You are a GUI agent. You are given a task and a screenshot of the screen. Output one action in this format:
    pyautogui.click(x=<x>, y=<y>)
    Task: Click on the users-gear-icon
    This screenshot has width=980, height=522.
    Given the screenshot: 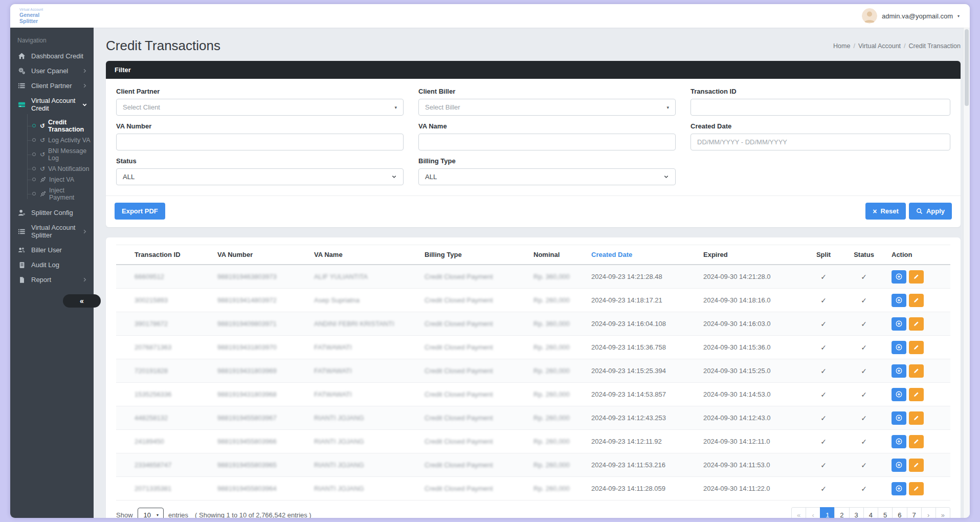 What is the action you would take?
    pyautogui.click(x=21, y=250)
    